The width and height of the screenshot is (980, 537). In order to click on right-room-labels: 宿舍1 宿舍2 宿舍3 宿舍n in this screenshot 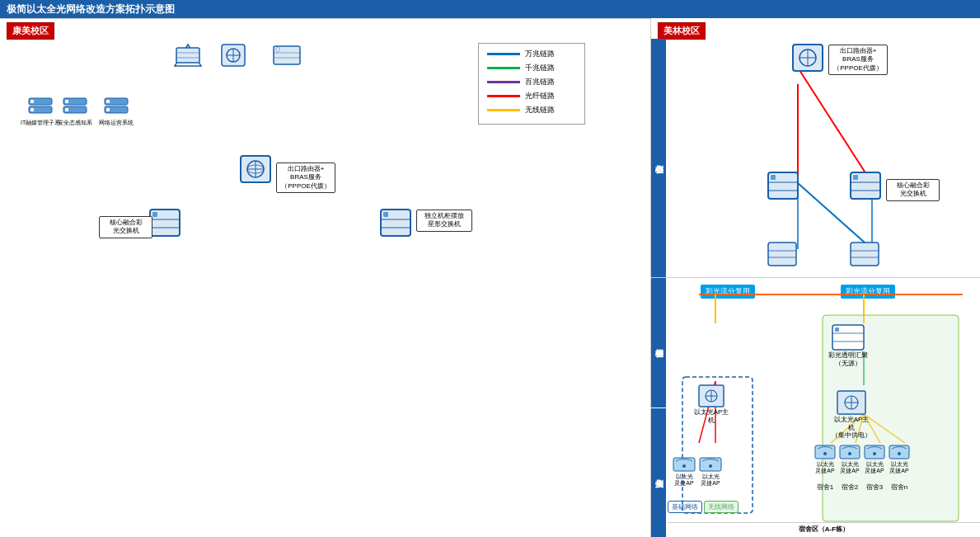, I will do `click(862, 487)`.